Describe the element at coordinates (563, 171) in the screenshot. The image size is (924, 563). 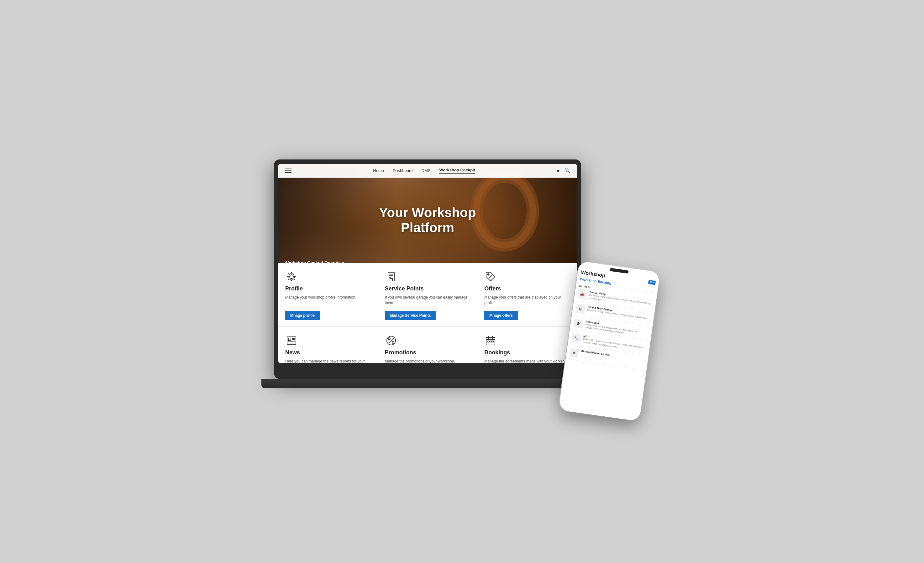
I see `nav-icons: ● 🔍` at that location.